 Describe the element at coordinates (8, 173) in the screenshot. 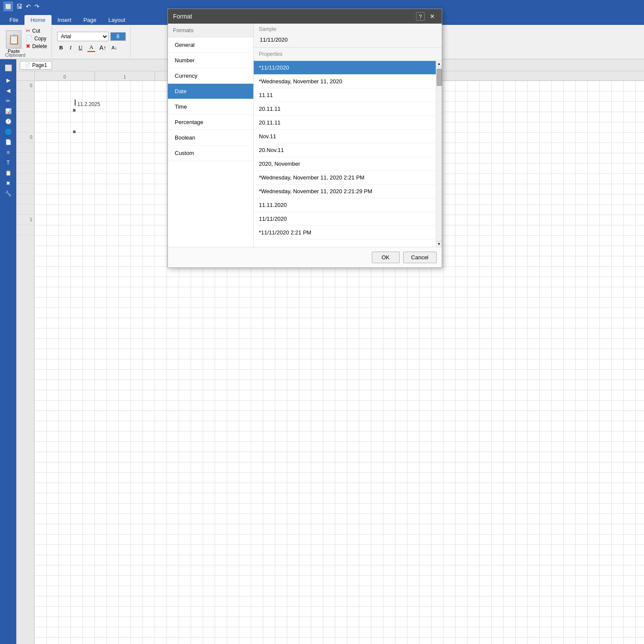

I see `sidebar-icon-textbox2: 📋` at that location.